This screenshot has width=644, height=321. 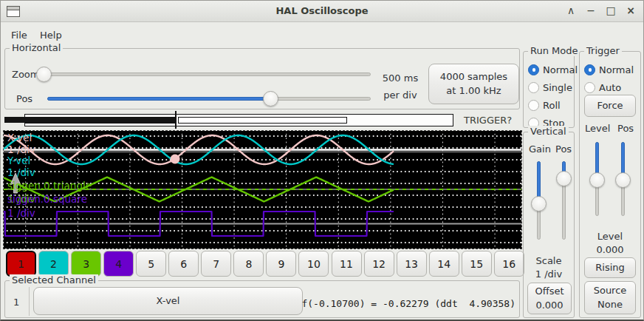 I want to click on trigger-group-label: Trigger, so click(x=603, y=50).